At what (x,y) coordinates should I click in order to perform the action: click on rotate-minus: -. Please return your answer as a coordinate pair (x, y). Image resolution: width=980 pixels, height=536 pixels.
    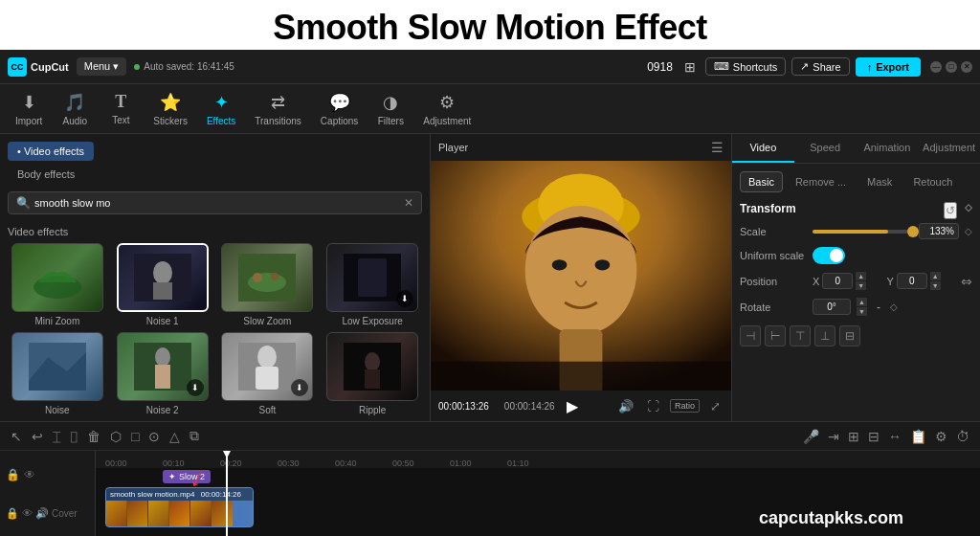
    Looking at the image, I should click on (879, 307).